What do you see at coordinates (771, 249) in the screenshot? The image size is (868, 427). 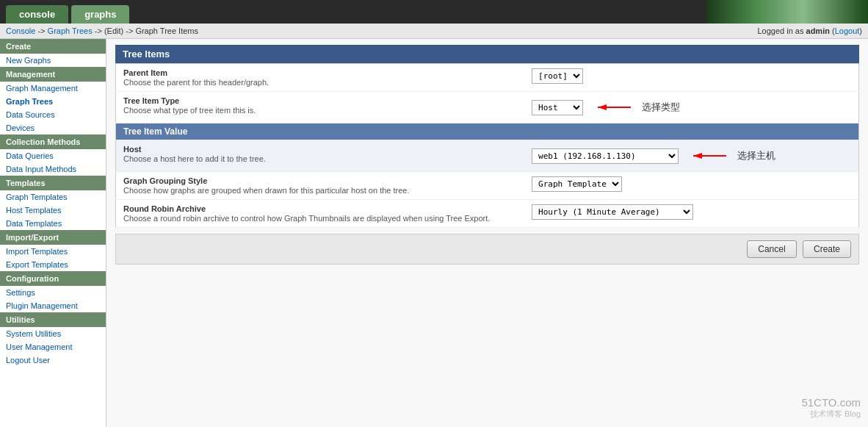 I see `cancel-button: Cancel` at bounding box center [771, 249].